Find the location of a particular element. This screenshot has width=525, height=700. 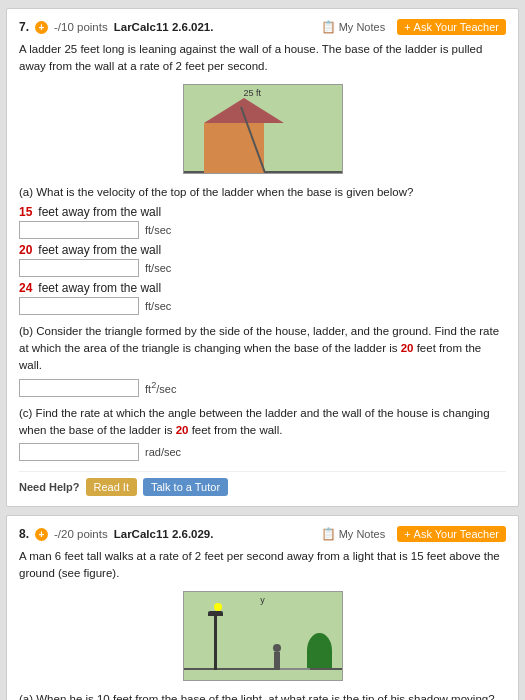

unit-7c: rad/sec is located at coordinates (163, 452).